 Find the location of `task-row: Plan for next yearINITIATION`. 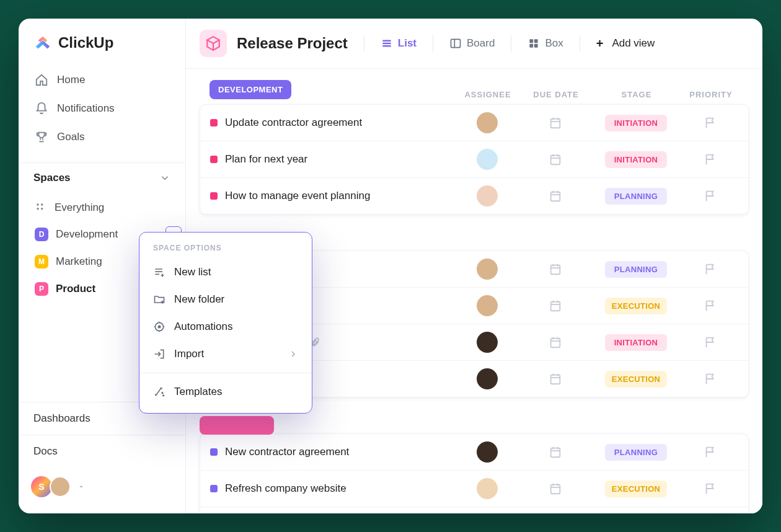

task-row: Plan for next yearINITIATION is located at coordinates (474, 159).